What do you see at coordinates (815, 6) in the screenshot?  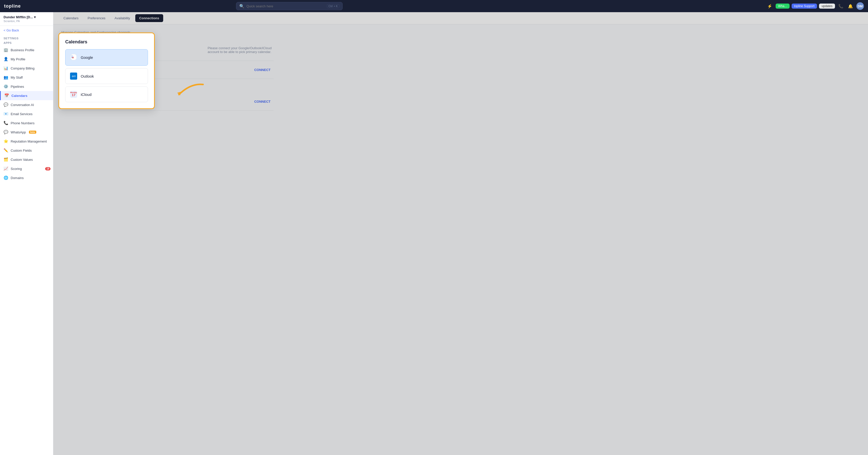 I see `topnav-right: ⚡ Wha... topline Support updates 📞 🔔 DM` at bounding box center [815, 6].